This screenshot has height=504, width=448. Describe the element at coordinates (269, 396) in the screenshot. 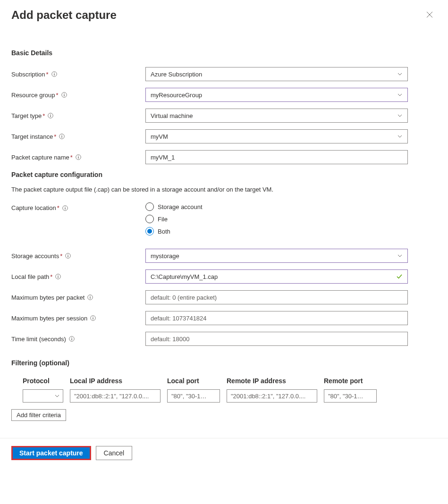

I see `remote-ip-input` at that location.